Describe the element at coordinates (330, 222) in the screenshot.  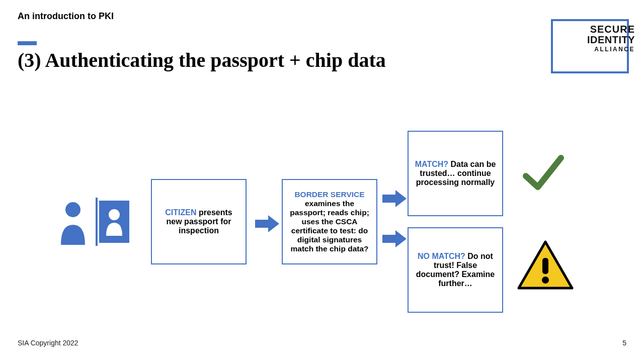
I see `box-border: BORDER SERVICE examines the passport; re…` at that location.